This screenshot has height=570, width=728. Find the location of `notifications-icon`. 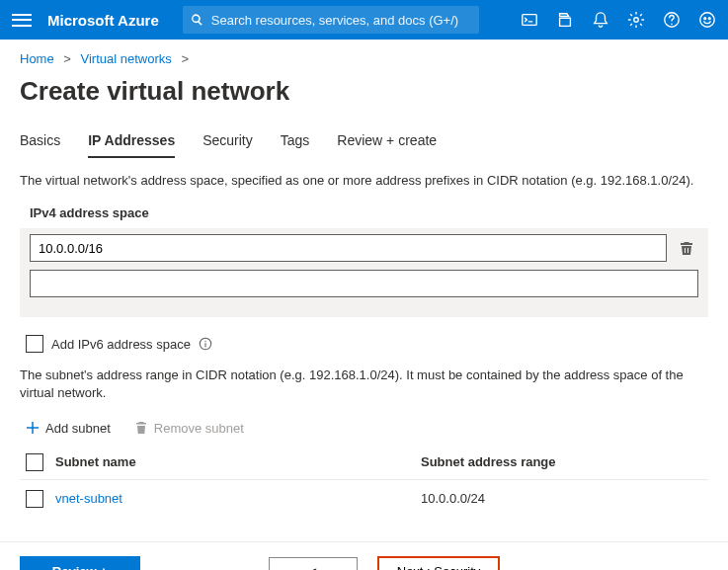

notifications-icon is located at coordinates (601, 20).